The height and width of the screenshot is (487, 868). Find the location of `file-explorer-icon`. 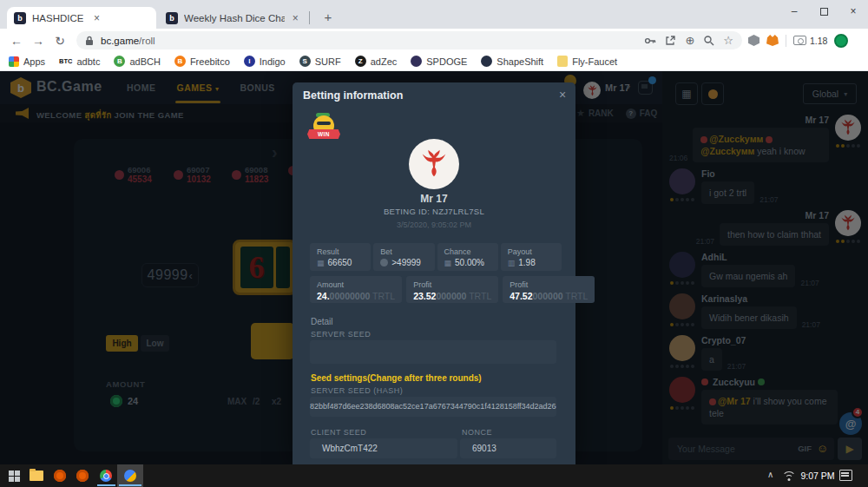

file-explorer-icon is located at coordinates (36, 476).